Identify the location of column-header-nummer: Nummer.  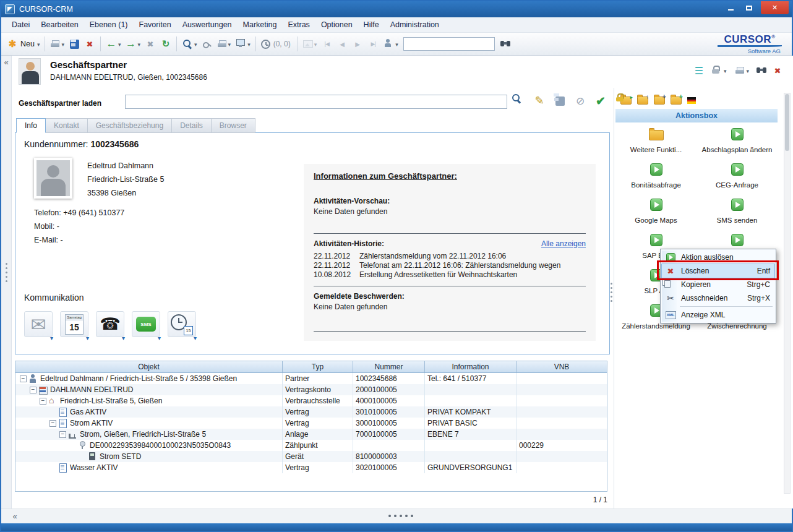
(389, 367).